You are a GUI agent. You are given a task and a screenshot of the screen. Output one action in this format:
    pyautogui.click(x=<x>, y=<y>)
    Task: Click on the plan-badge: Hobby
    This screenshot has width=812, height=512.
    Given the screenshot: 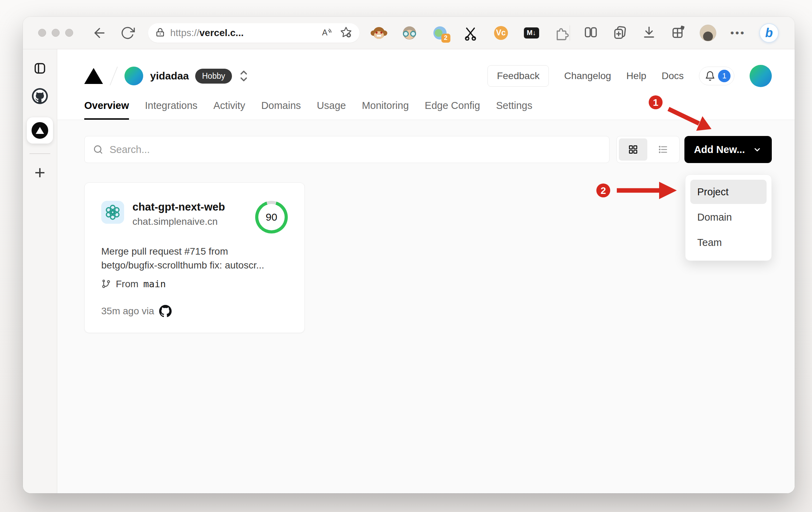 What is the action you would take?
    pyautogui.click(x=214, y=76)
    